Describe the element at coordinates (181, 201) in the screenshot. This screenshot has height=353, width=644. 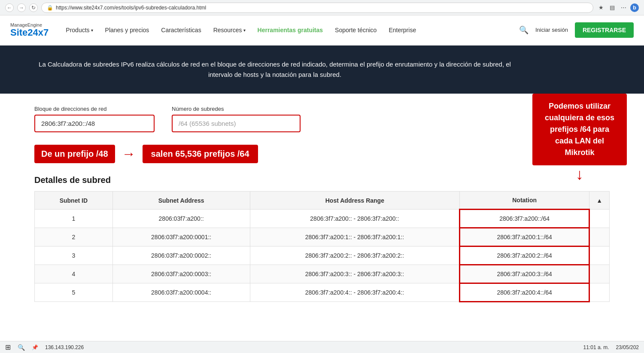
I see `col-subnet-address: Subnet Address` at that location.